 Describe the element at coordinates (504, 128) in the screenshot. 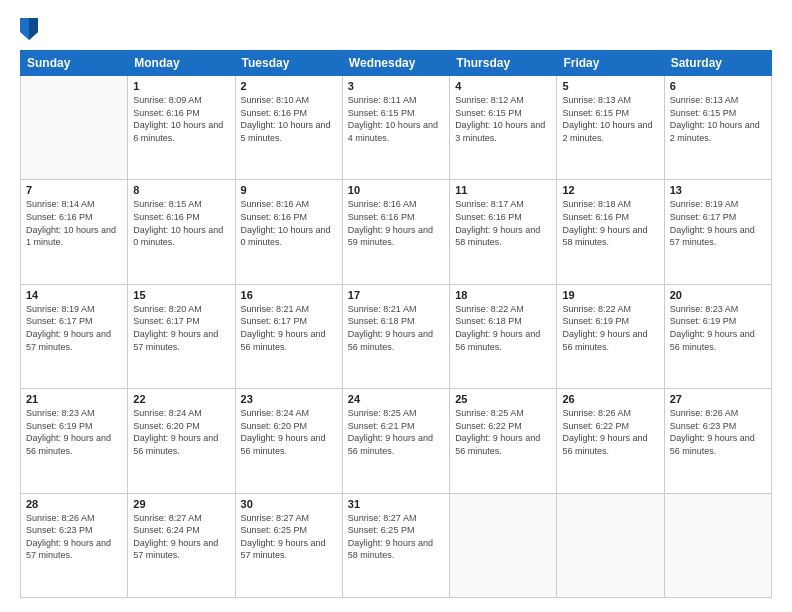

I see `calendar-cell: 4Sunrise: 8:12 AMSunset: 6:15 PMDaylight…` at that location.